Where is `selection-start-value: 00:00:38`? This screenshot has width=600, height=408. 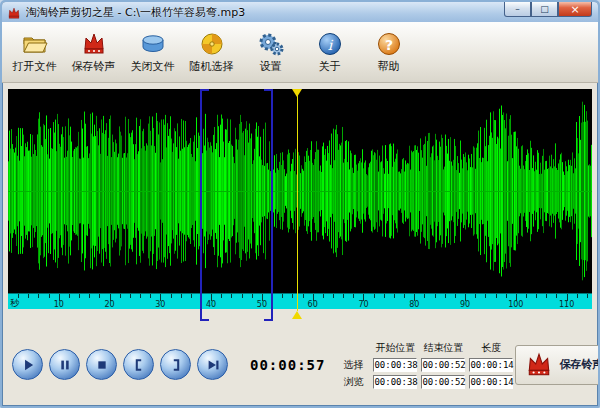 selection-start-value: 00:00:38 is located at coordinates (395, 365).